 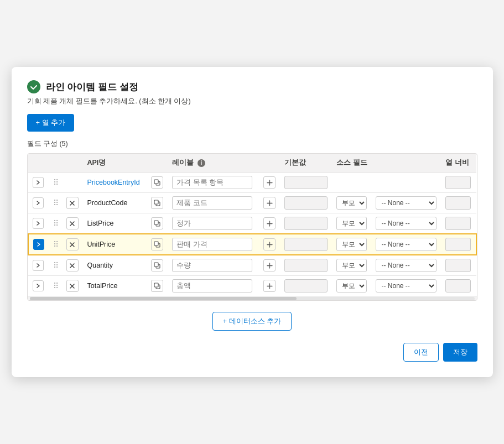 What do you see at coordinates (252, 102) in the screenshot?
I see `modal-subtitle: 기회 제품 개체 필드를 추가하세요. (최소 한개 이상)` at bounding box center [252, 102].